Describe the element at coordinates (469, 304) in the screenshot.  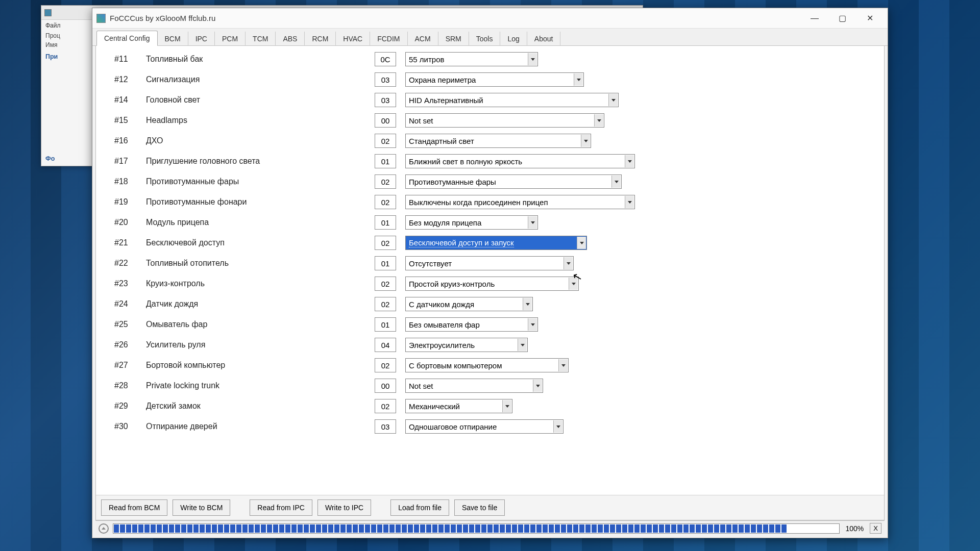
I see `value-dropdown: С датчиком дождя` at that location.